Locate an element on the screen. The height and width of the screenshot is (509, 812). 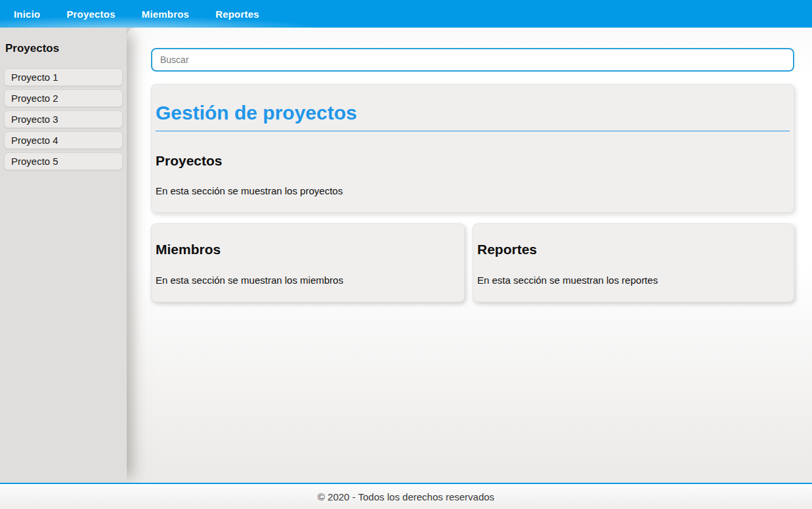
search-input is located at coordinates (473, 60).